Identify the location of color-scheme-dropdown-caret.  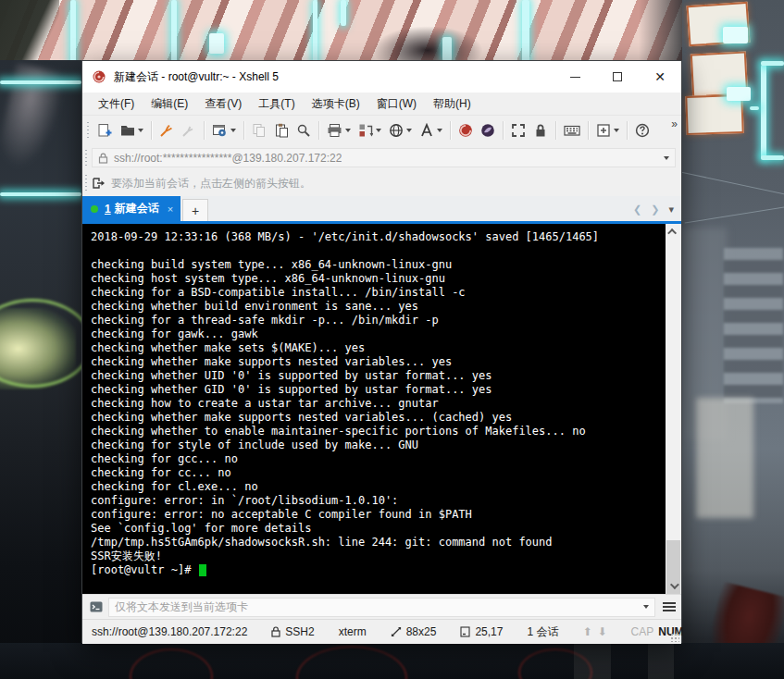
(379, 130).